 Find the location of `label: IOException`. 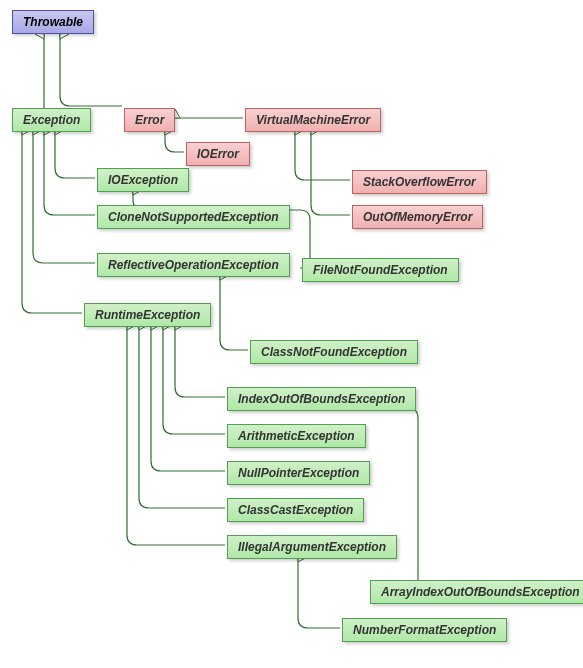

label: IOException is located at coordinates (143, 180).